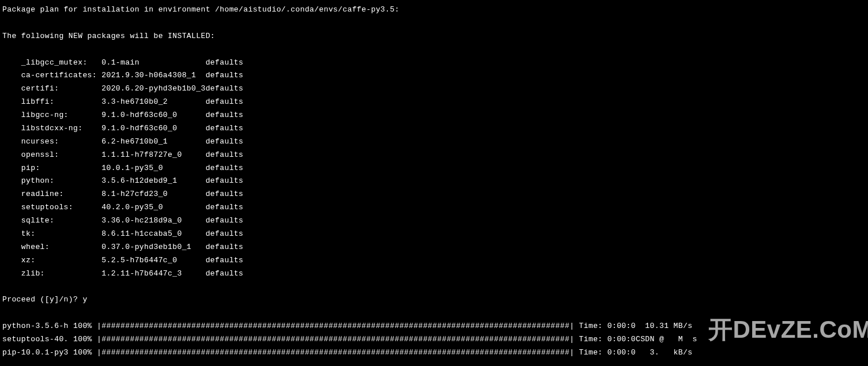 The width and height of the screenshot is (868, 366). Describe the element at coordinates (123, 207) in the screenshot. I see `terminal-line: setuptools: 40.2.0-py35_0 defaults` at that location.